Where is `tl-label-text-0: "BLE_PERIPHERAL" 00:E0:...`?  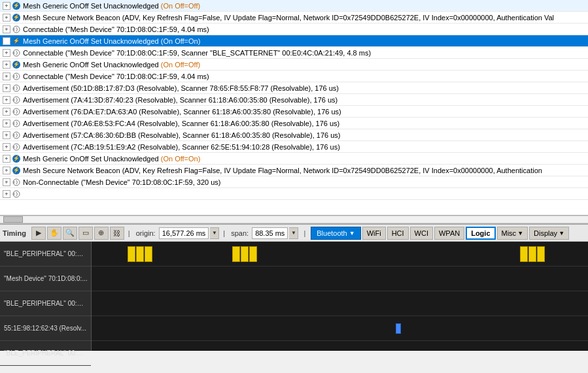 tl-label-text-0: "BLE_PERIPHERAL" 00:E0:... is located at coordinates (46, 253).